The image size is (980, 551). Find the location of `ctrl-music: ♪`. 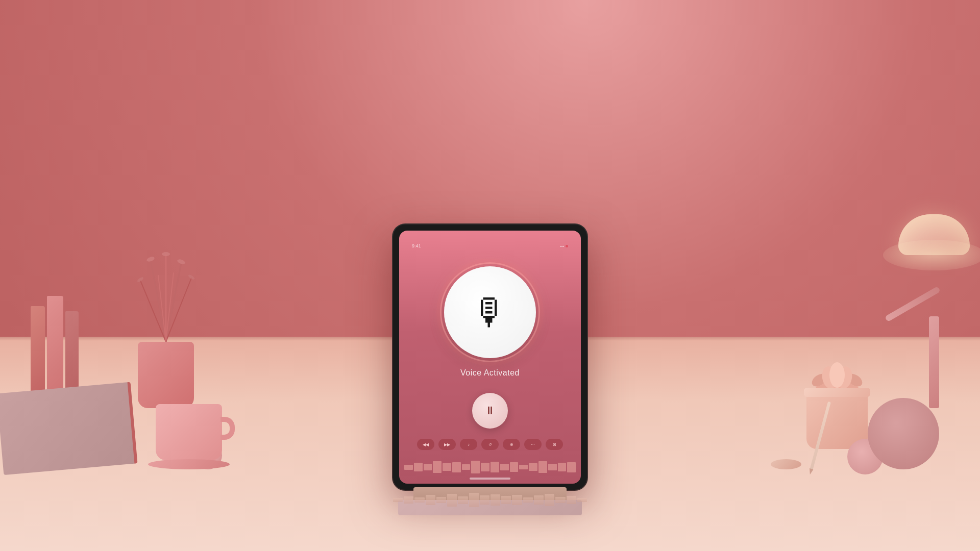

ctrl-music: ♪ is located at coordinates (469, 444).